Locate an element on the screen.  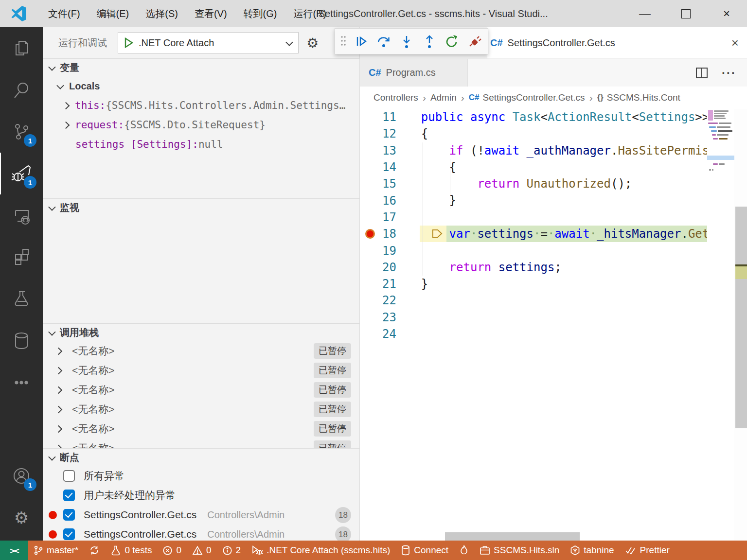
remote-indicator: >< is located at coordinates (14, 550).